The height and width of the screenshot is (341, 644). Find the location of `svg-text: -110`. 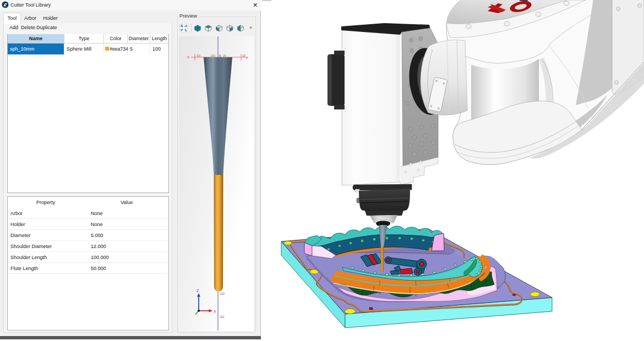

svg-text: -110 is located at coordinates (222, 317).